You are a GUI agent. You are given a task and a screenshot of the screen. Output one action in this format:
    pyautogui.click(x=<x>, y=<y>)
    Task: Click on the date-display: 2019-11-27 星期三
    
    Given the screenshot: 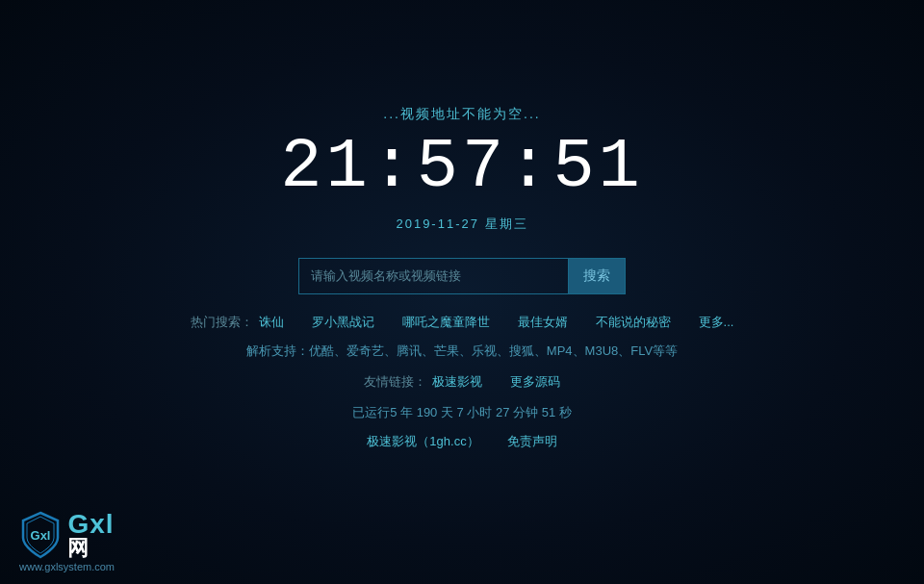 What is the action you would take?
    pyautogui.click(x=462, y=224)
    